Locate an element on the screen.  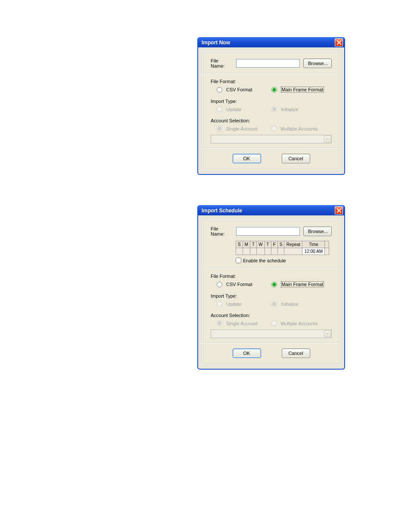
repeat-header: Repeat is located at coordinates (293, 245).